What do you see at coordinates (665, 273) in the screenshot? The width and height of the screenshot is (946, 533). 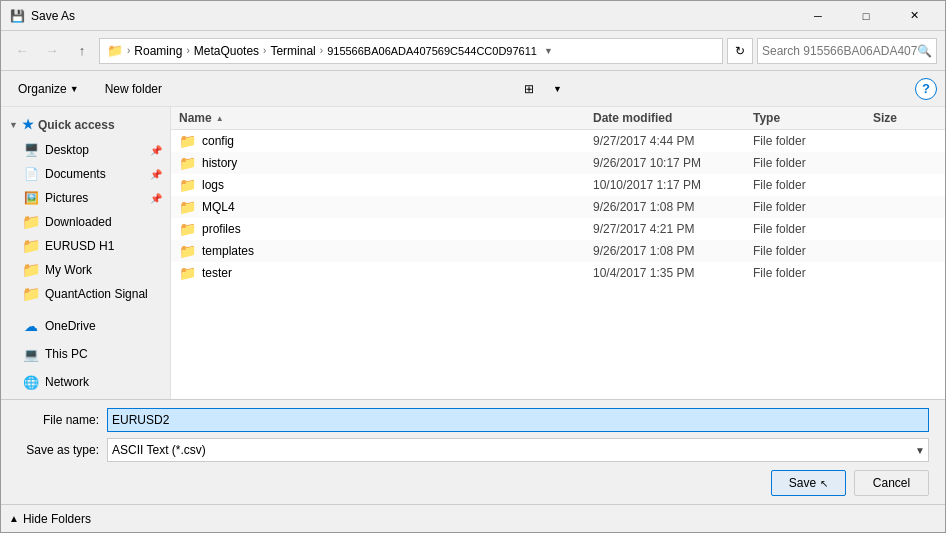 I see `file-date-cell: 10/4/2017 1:35 PM` at bounding box center [665, 273].